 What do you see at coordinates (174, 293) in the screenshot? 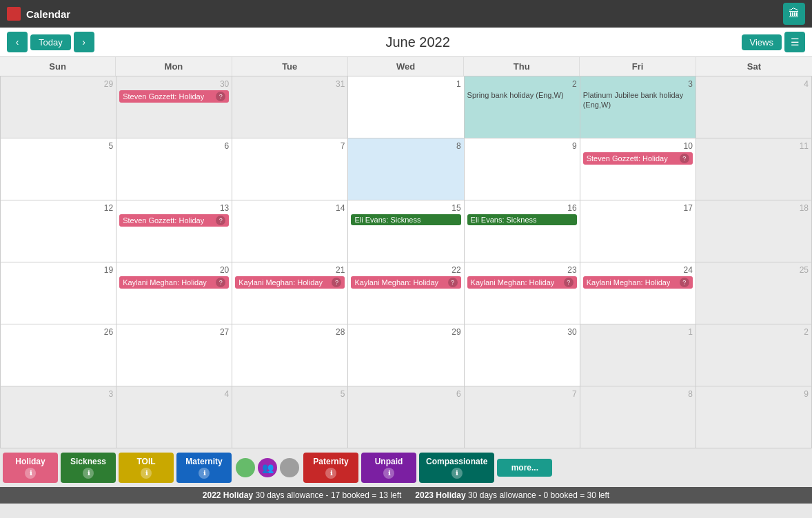
I see `calendar-cell: 20Kaylani Meghan: Holiday?` at bounding box center [174, 293].